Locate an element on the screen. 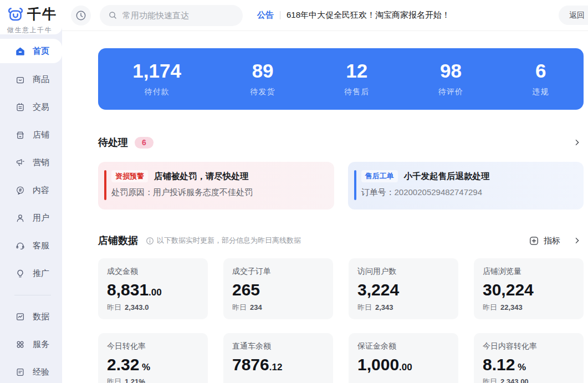 The image size is (588, 383). order-no-value: 2020020529482747294 is located at coordinates (439, 192).